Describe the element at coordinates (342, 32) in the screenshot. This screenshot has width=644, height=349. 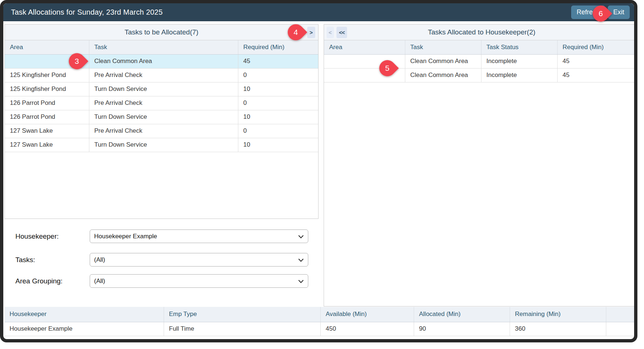
I see `deallocate-all-button: <<` at that location.